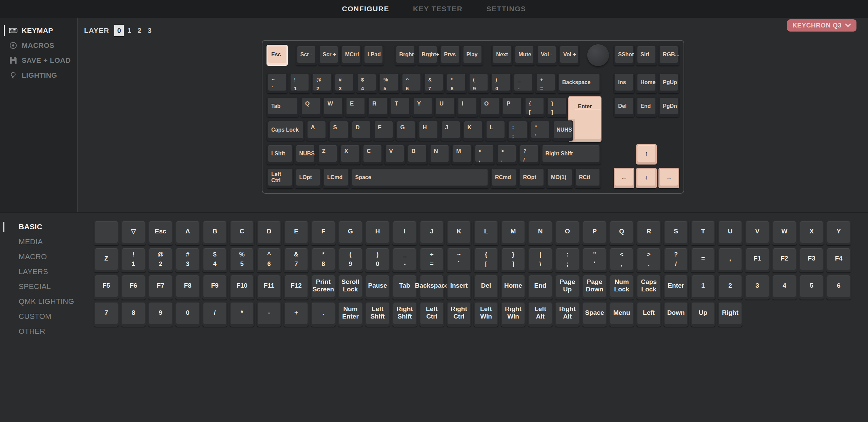  Describe the element at coordinates (434, 83) in the screenshot. I see `key-7: &7` at that location.